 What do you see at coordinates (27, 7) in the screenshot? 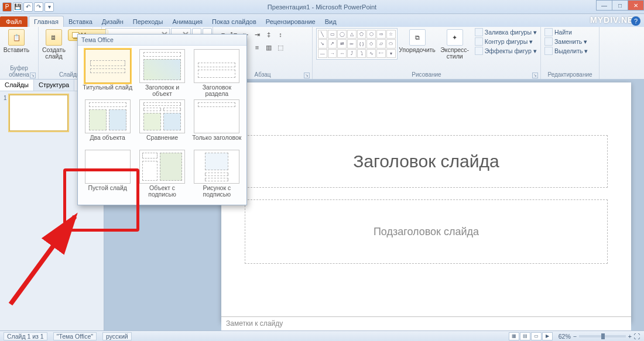
I see `quick-access-toolbar: P 💾 ↶ ↷ ▾` at bounding box center [27, 7].